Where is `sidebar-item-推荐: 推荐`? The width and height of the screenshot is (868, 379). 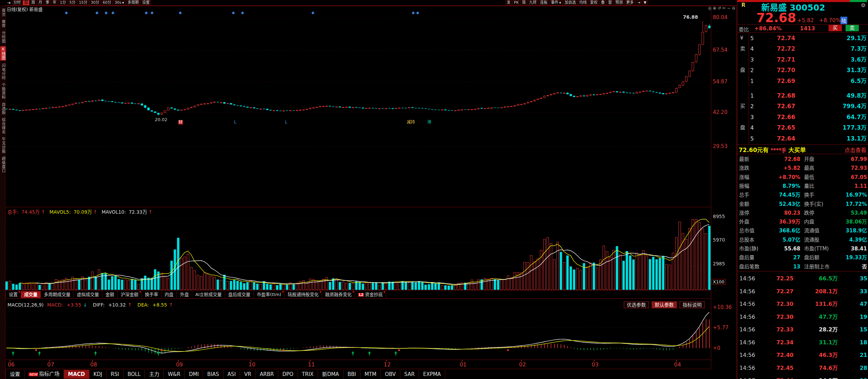
sidebar-item-推荐: 推荐 is located at coordinates (3, 24).